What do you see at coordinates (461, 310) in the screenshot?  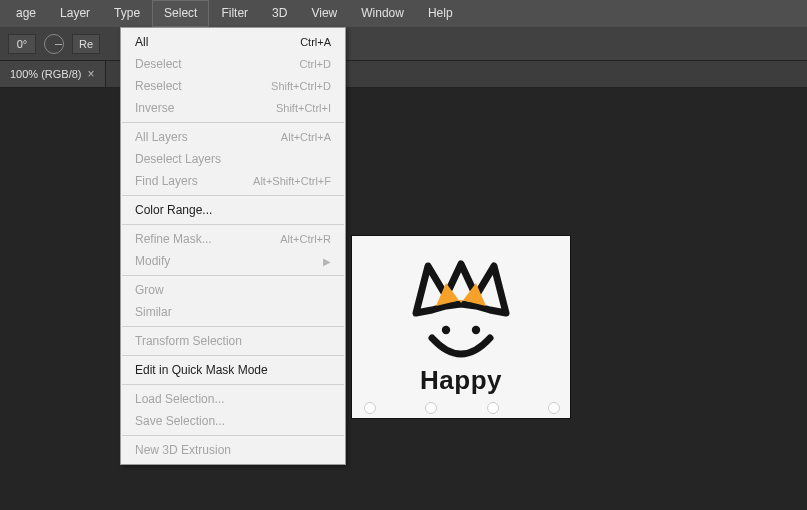 I see `logo-graphic` at bounding box center [461, 310].